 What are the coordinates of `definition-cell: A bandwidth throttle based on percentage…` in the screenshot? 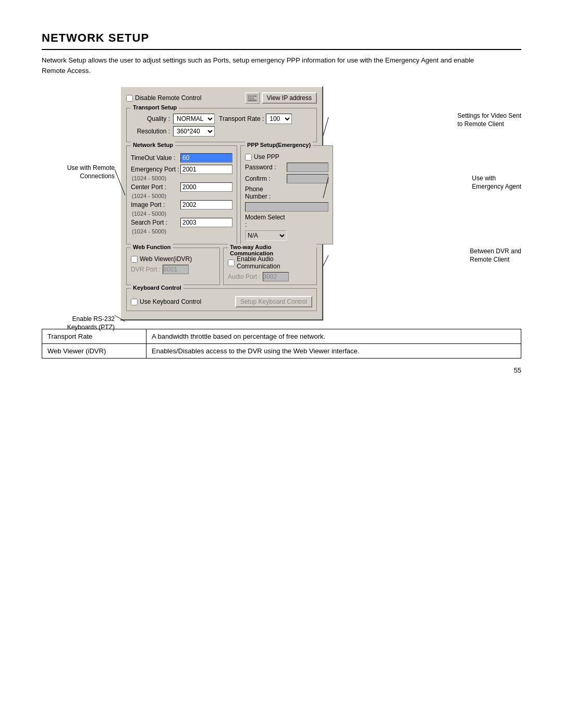 It's located at (334, 337).